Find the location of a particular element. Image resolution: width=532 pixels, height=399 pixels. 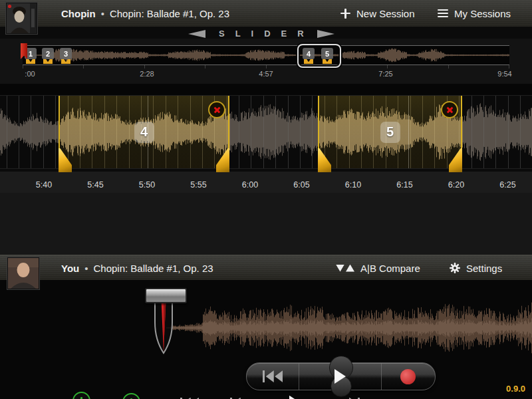

settings-button: Settings is located at coordinates (476, 268).